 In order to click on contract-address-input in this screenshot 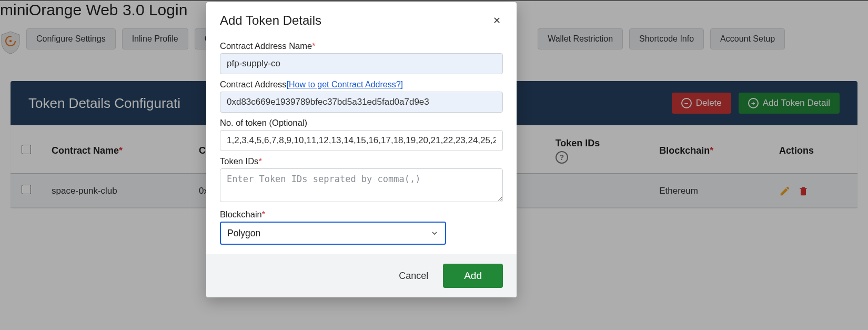, I will do `click(361, 102)`.